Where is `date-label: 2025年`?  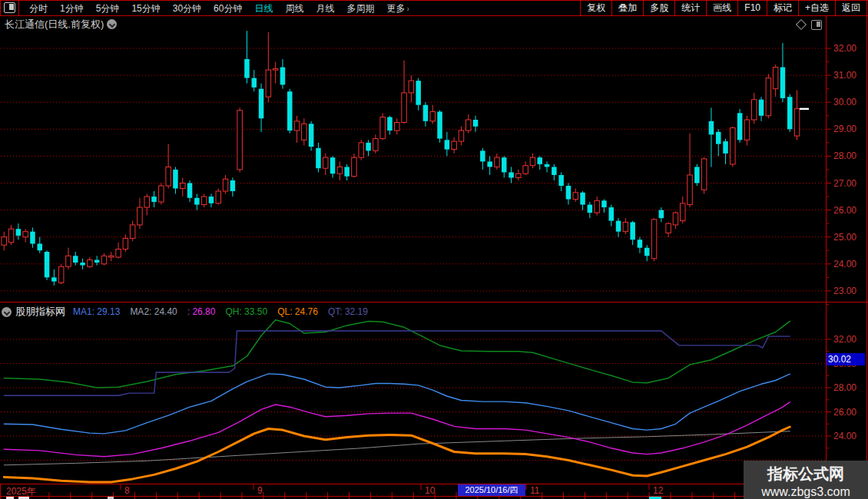
date-label: 2025年 is located at coordinates (22, 491).